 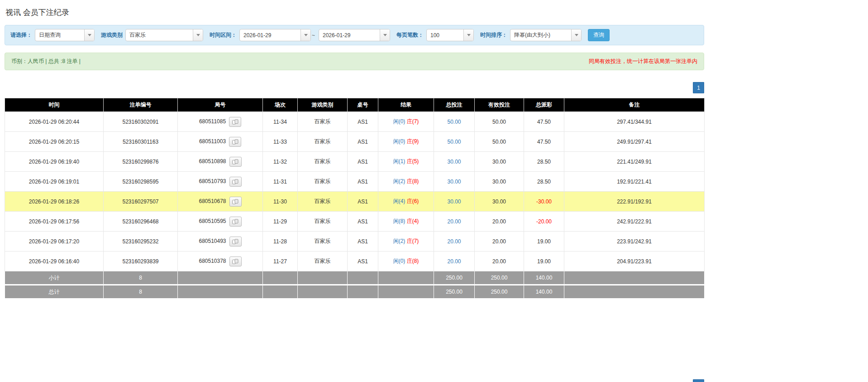 What do you see at coordinates (450, 35) in the screenshot?
I see `page-size-select: 100` at bounding box center [450, 35].